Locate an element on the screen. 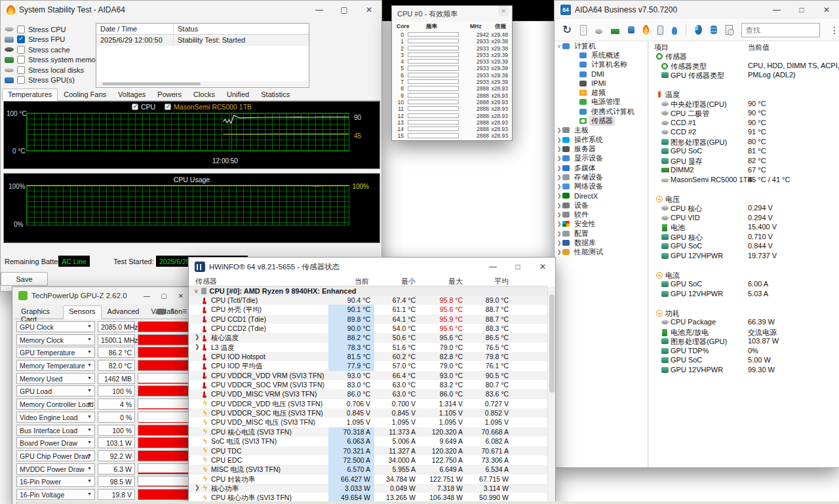  tree-item-label: IPMI is located at coordinates (599, 83).